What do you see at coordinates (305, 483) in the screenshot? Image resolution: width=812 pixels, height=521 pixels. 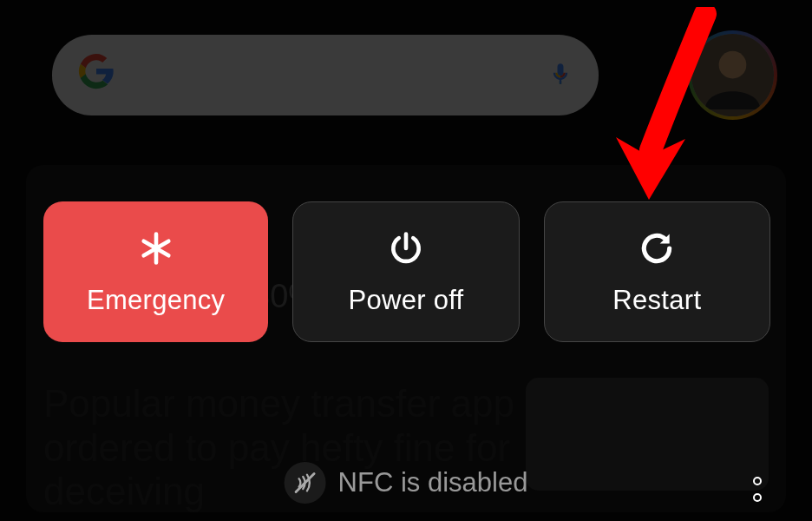 I see `nfc-disabled-icon` at bounding box center [305, 483].